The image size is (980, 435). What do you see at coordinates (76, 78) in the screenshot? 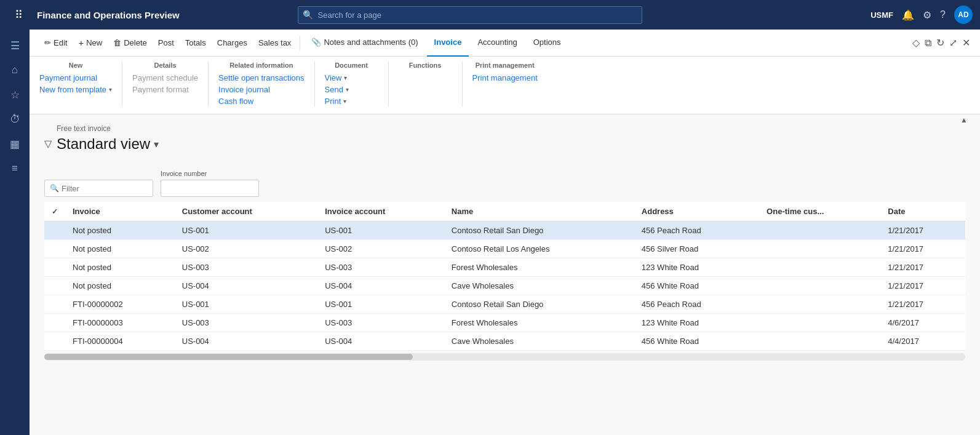
I see `ribbon-payment-journal: Payment journal` at bounding box center [76, 78].